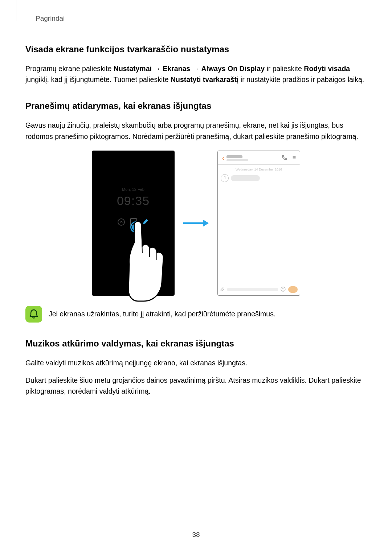 The width and height of the screenshot is (392, 554). What do you see at coordinates (133, 201) in the screenshot?
I see `aod-time: 09:35` at bounding box center [133, 201].